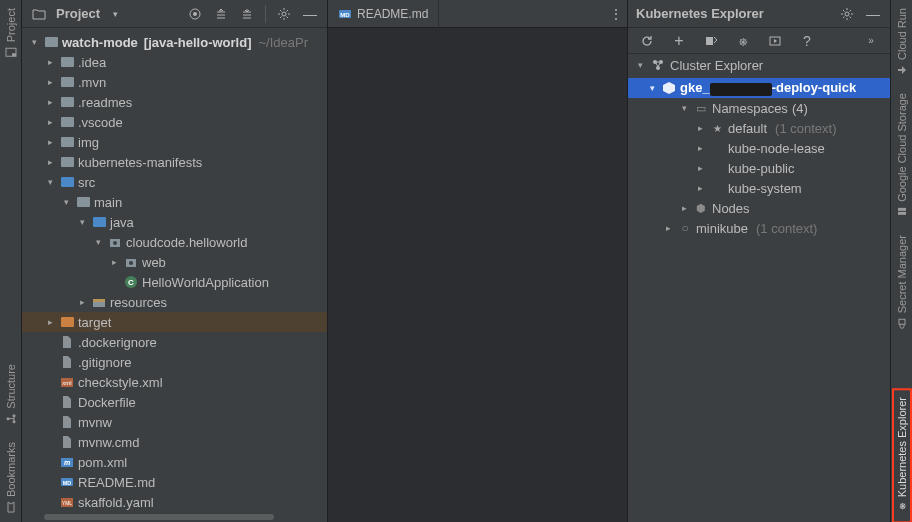  I want to click on refresh-icon, so click(647, 41).